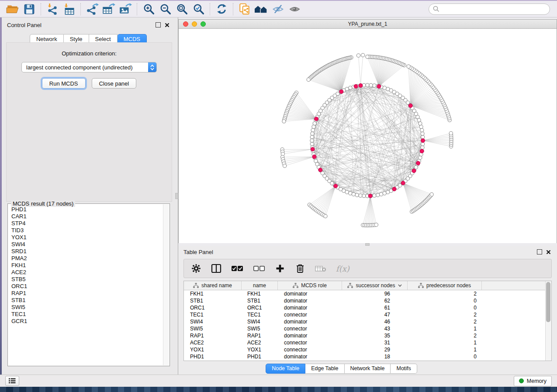 The width and height of the screenshot is (557, 392). I want to click on table-row: RAP1RAP1dominator352, so click(368, 336).